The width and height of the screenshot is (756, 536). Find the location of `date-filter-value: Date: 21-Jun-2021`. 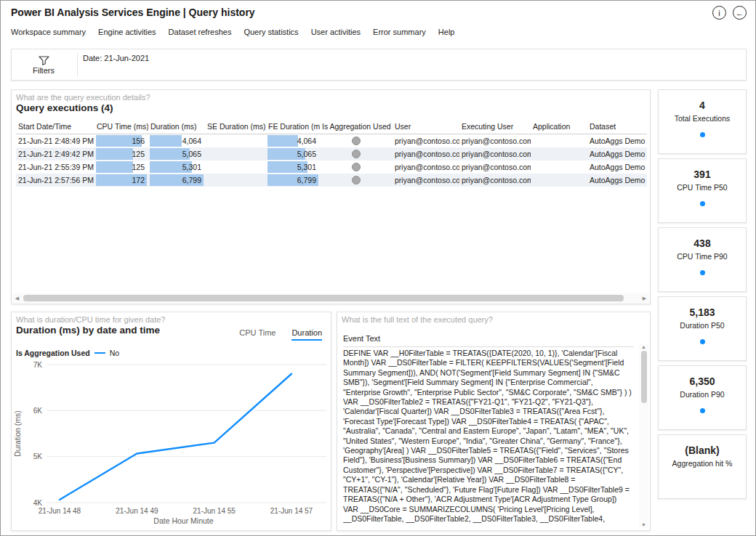

date-filter-value: Date: 21-Jun-2021 is located at coordinates (116, 58).